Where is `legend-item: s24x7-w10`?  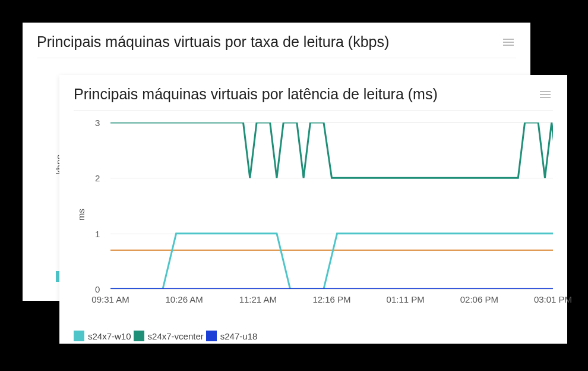
legend-item: s24x7-w10 is located at coordinates (102, 336).